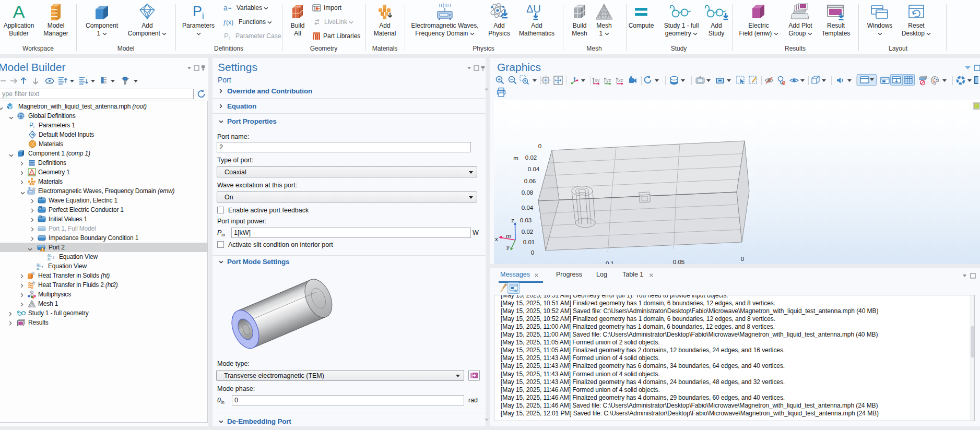 This screenshot has width=980, height=430. I want to click on svg-text: ΔU, so click(534, 9).